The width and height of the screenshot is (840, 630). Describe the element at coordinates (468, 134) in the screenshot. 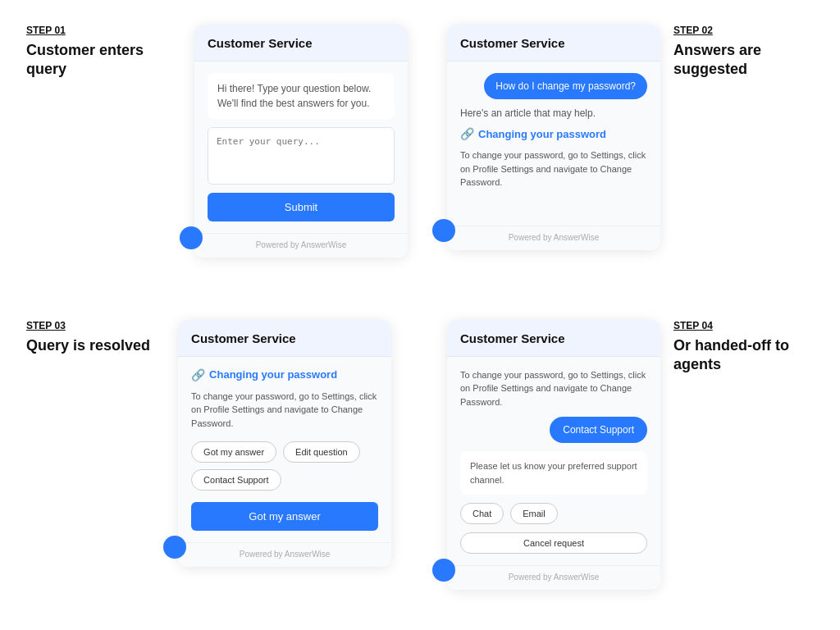

I see `link-icon: 🔗` at that location.